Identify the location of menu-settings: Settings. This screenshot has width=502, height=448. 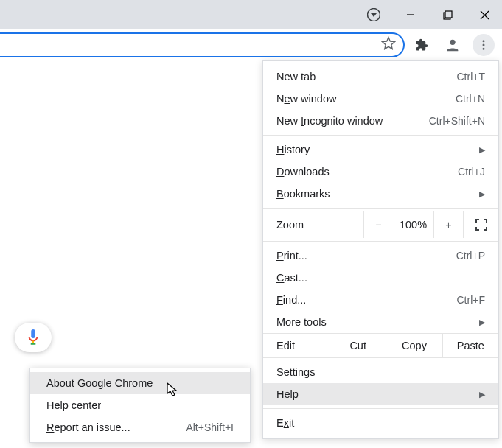
(380, 372).